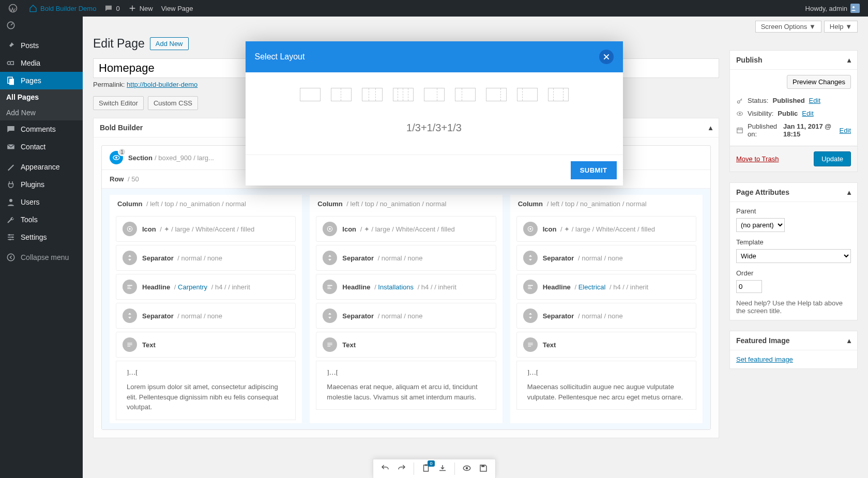 The height and width of the screenshot is (478, 868). I want to click on text-content: ]…[ Maecenas sollicitudin augue nec augu…, so click(606, 386).